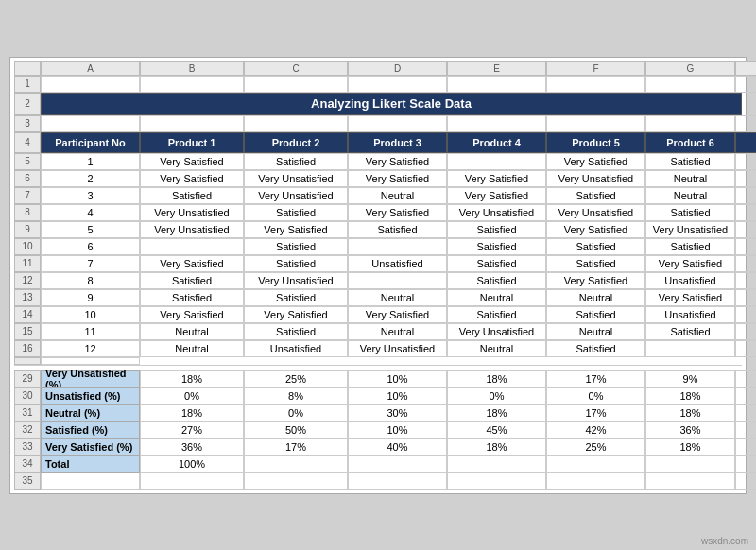 The height and width of the screenshot is (550, 756). Describe the element at coordinates (27, 481) in the screenshot. I see `rownum-35: 35` at that location.